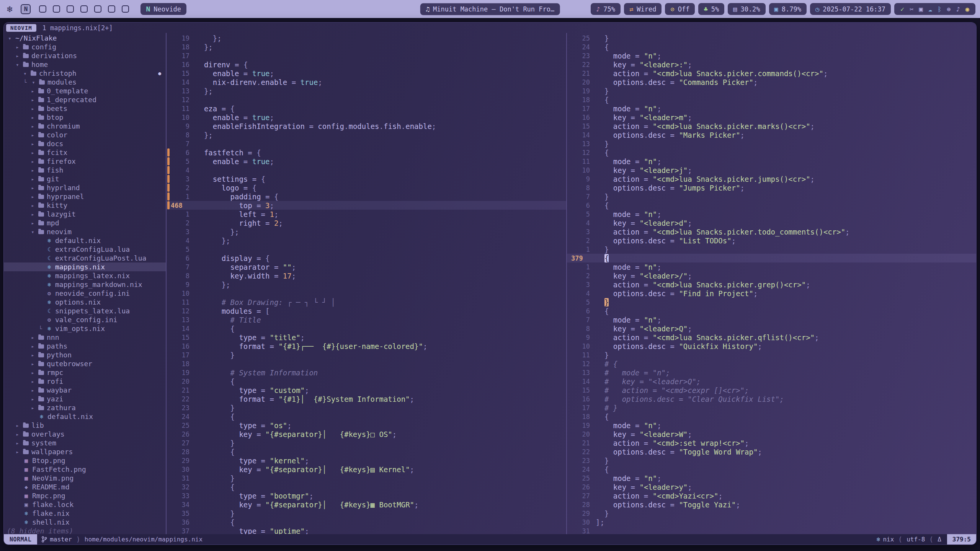 This screenshot has height=551, width=980. What do you see at coordinates (772, 373) in the screenshot?
I see `code-line: 13 # mode = "n";` at bounding box center [772, 373].